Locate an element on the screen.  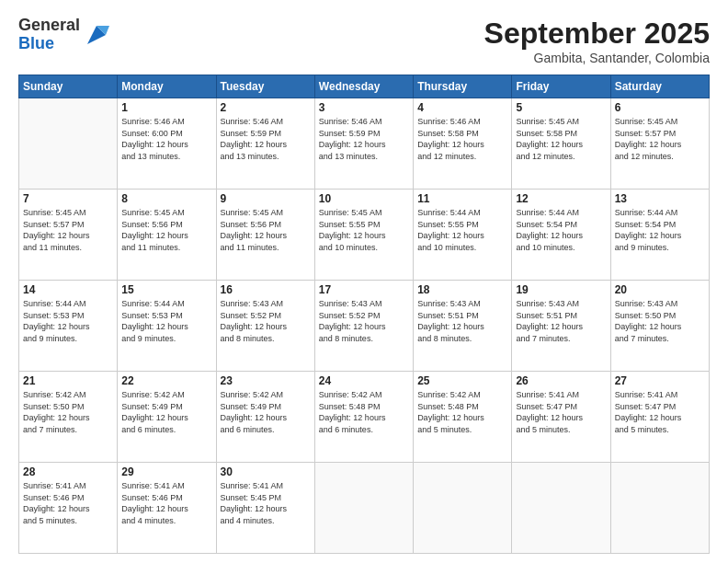
day-info: Sunrise: 5:45 AM Sunset: 5:55 PM Dayligh… is located at coordinates (364, 230).